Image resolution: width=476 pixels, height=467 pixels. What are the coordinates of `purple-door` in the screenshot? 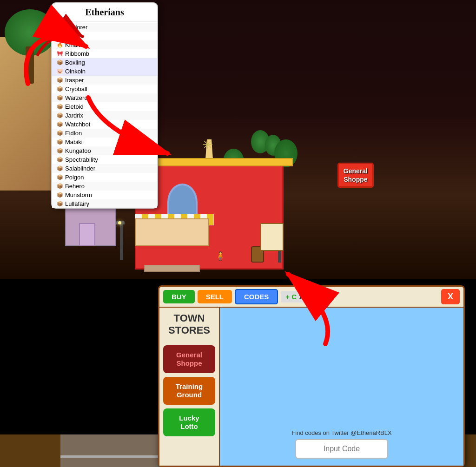 It's located at (87, 235).